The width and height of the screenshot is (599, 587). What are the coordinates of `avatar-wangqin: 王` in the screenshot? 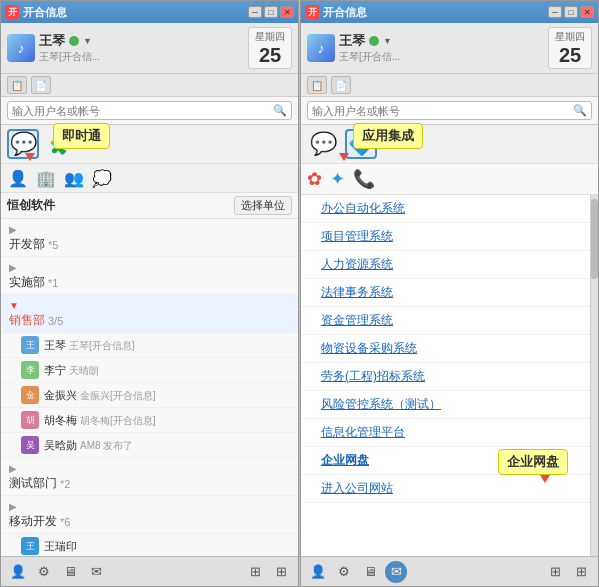 It's located at (30, 345).